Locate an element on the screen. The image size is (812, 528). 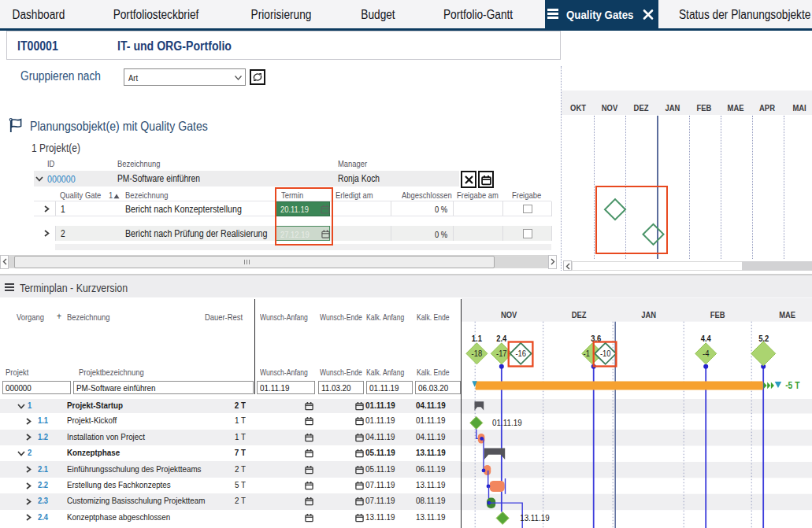
svg-text: FEB is located at coordinates (718, 314).